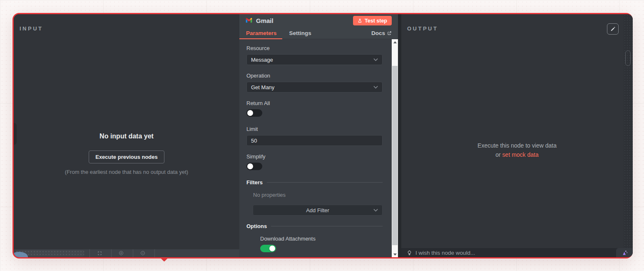 This screenshot has height=271, width=644. What do you see at coordinates (395, 254) in the screenshot?
I see `scrollbar-down-button` at bounding box center [395, 254].